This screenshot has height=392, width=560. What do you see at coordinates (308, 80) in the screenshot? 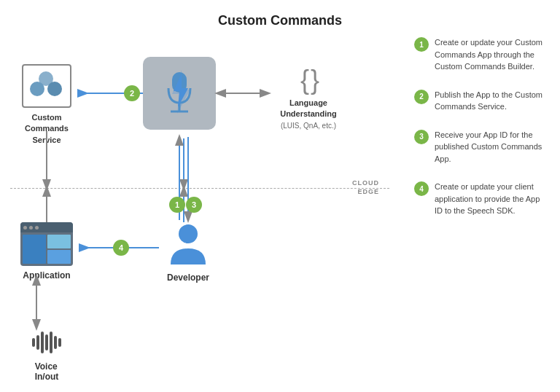
I see `curly-braces-icon: { }` at bounding box center [308, 80].